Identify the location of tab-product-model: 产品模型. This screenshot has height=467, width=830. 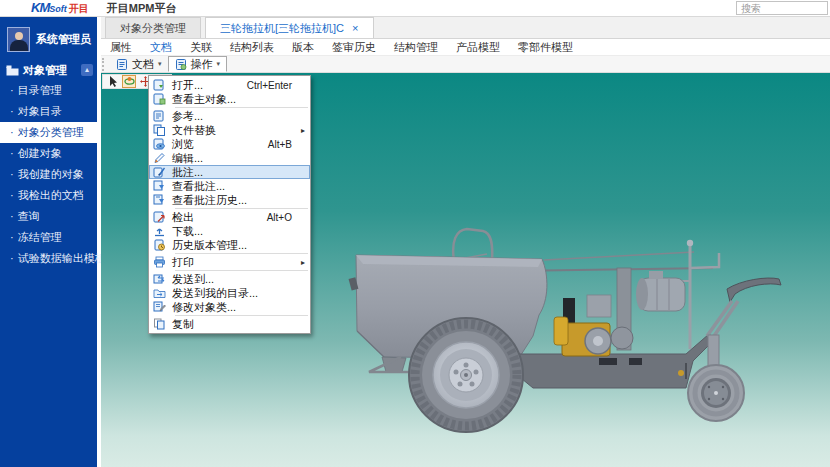
(478, 48).